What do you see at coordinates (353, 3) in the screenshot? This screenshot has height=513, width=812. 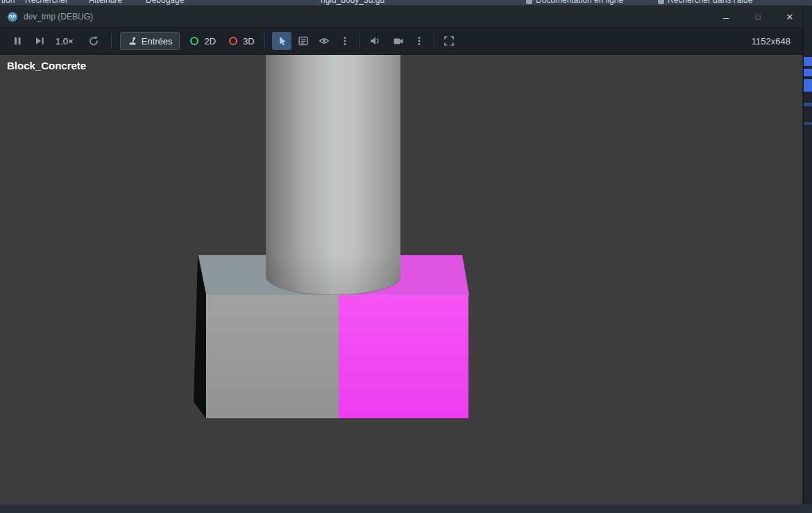 I see `script-tab-fragment: rigid_body_3d.gd` at bounding box center [353, 3].